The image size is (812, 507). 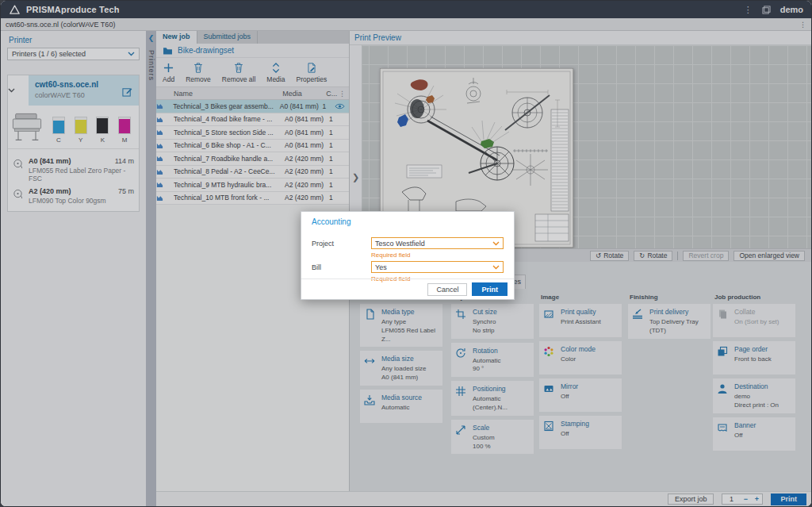 I want to click on dialog-title: Accounting, so click(x=408, y=219).